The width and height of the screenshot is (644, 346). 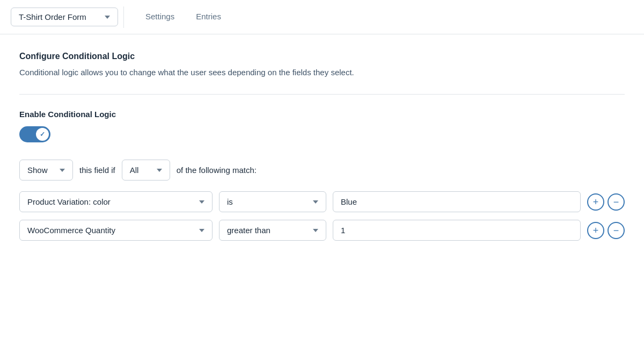 I want to click on configure-title: Configure Conditional Logic, so click(x=322, y=56).